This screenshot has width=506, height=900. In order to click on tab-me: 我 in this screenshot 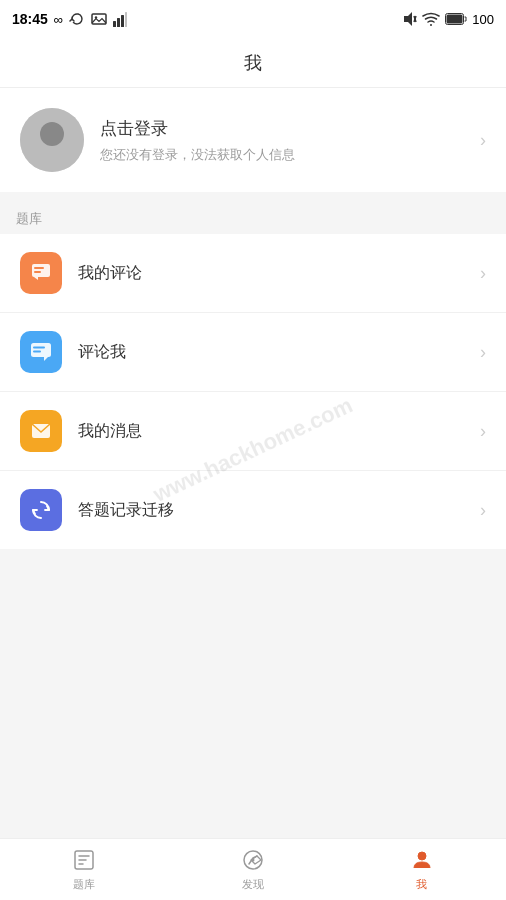, I will do `click(422, 870)`.